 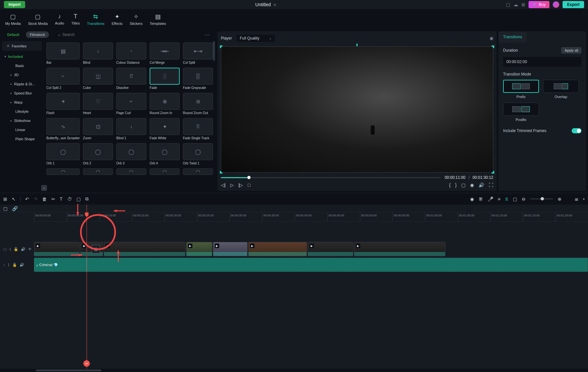 What do you see at coordinates (61, 199) in the screenshot?
I see `text-tool-icon: T` at bounding box center [61, 199].